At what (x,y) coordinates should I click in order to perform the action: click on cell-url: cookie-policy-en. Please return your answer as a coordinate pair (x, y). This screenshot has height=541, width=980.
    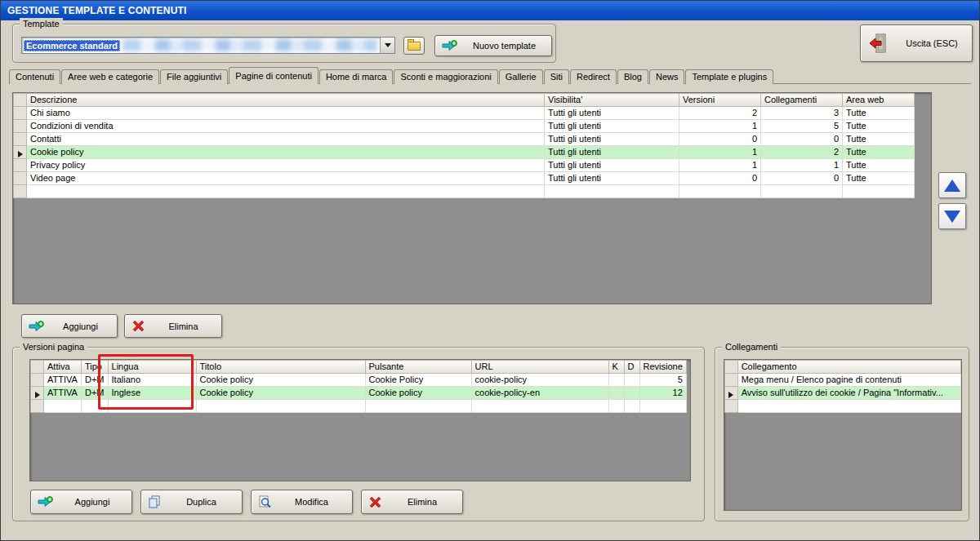
    Looking at the image, I should click on (540, 393).